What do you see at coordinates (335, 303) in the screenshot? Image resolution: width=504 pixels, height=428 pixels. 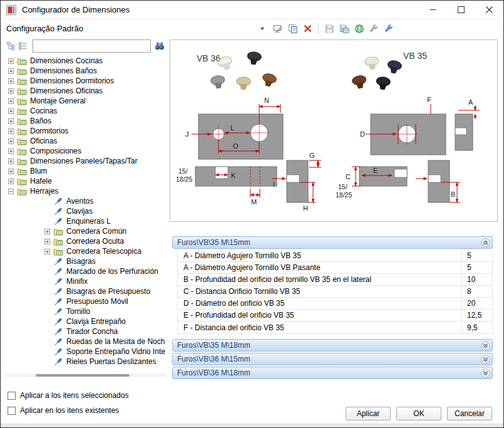 I see `property-row: D - Diámetro del orificio VB 3520` at bounding box center [335, 303].